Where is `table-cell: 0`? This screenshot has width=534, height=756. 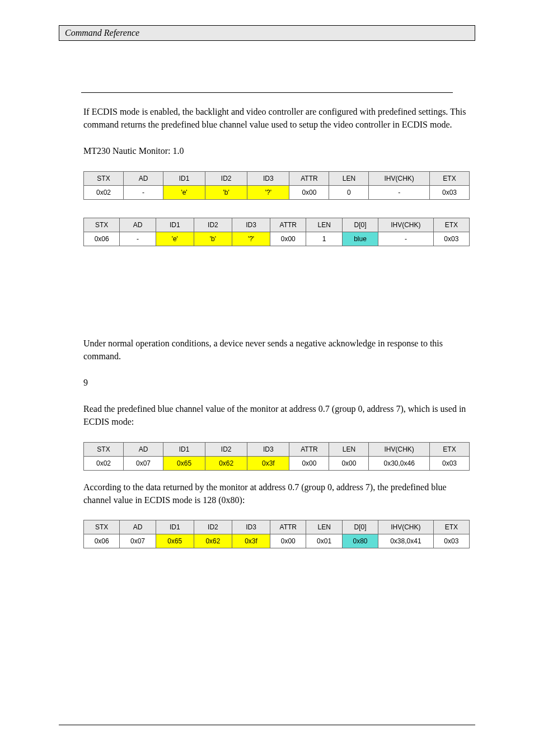 table-cell: 0 is located at coordinates (349, 192).